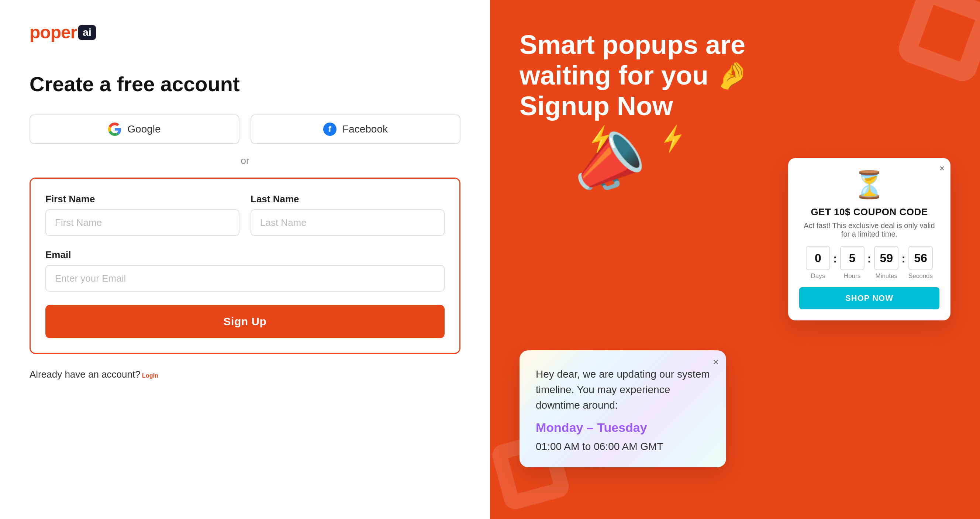 This screenshot has height=519, width=980. Describe the element at coordinates (245, 129) in the screenshot. I see `social-buttons: Google f Facebook` at that location.